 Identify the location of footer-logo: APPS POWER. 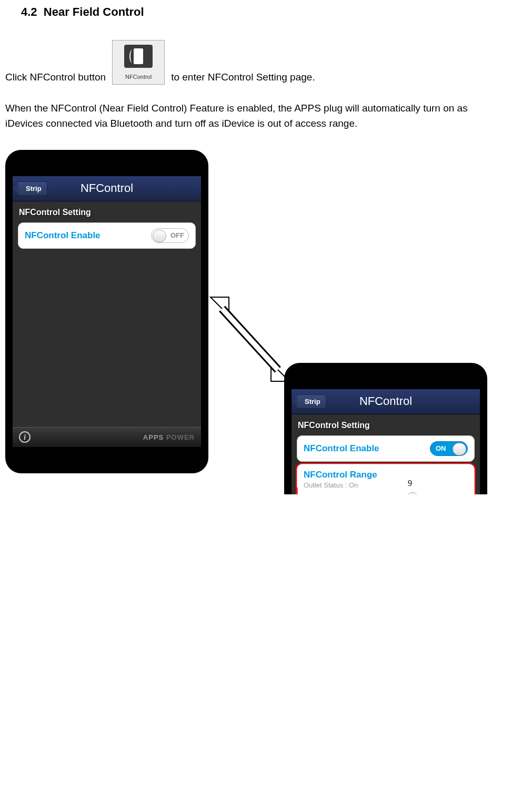
(169, 438).